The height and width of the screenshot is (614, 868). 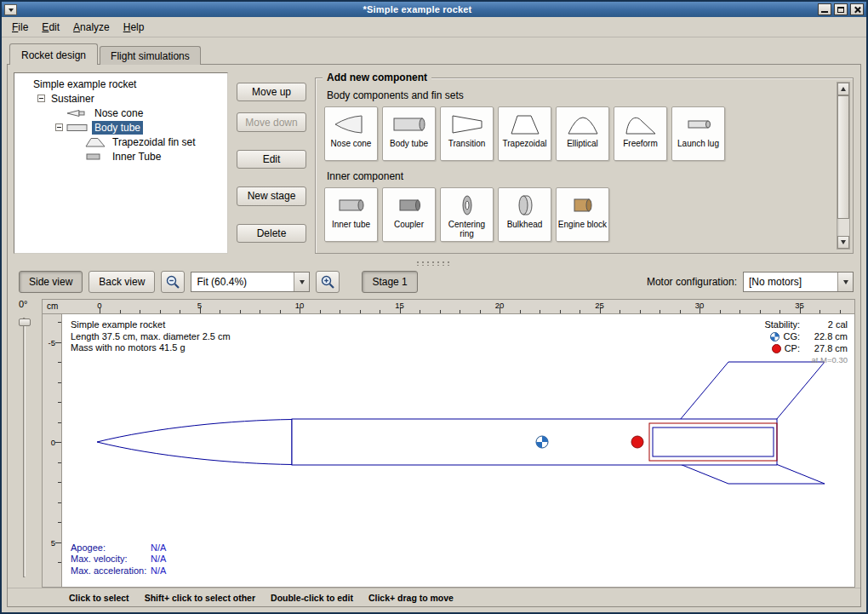 I want to click on zoom-value: Fit (60.4%), so click(x=243, y=282).